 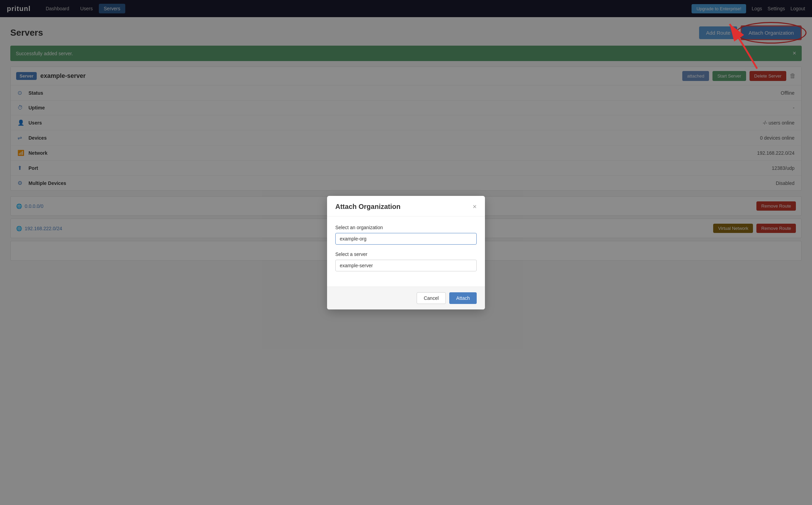 What do you see at coordinates (406, 260) in the screenshot?
I see `server-select-group: Select a server` at bounding box center [406, 260].